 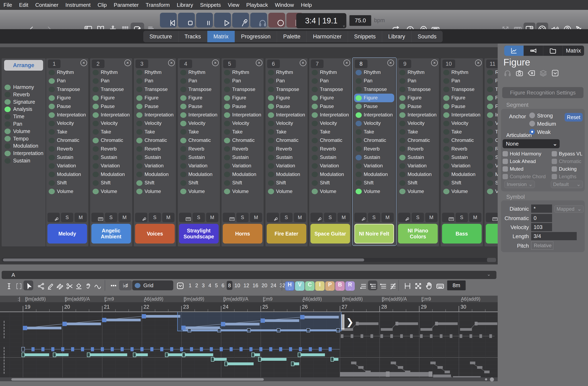 What do you see at coordinates (284, 5) in the screenshot?
I see `menu-window: Window` at bounding box center [284, 5].